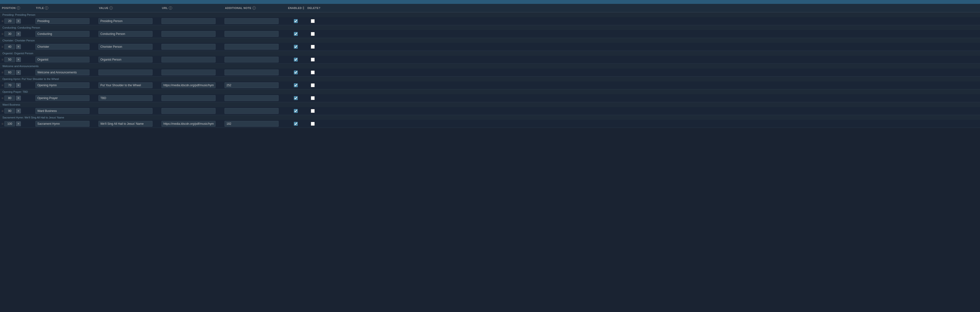  What do you see at coordinates (490, 122) in the screenshot?
I see `entry-group: Sacrament Hymn: We'll Sing All Hail to J…` at bounding box center [490, 122].